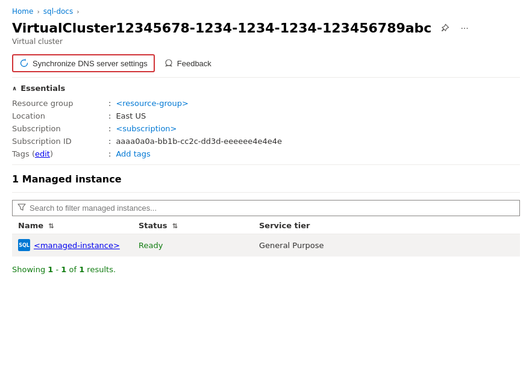 Image resolution: width=532 pixels, height=392 pixels. Describe the element at coordinates (60, 154) in the screenshot. I see `field-label-tags: Tags (edit)` at that location.